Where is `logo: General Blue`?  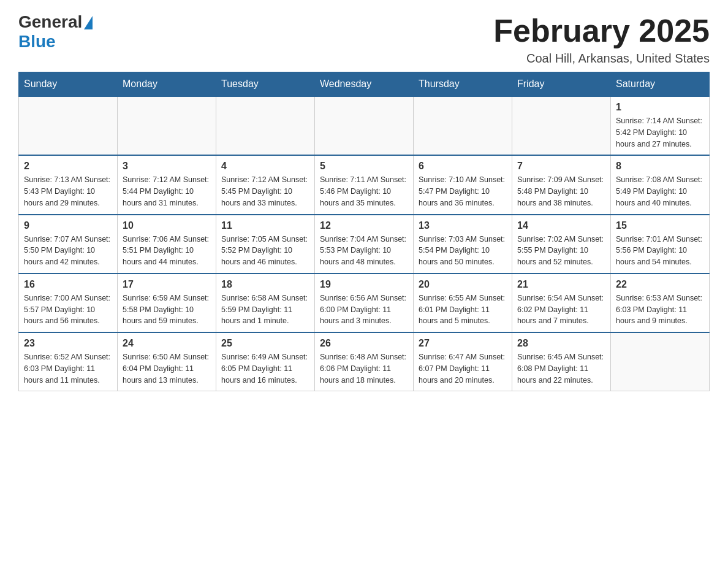 logo: General Blue is located at coordinates (55, 32).